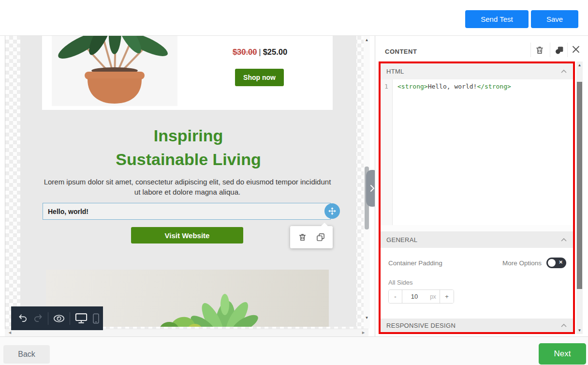 This screenshot has width=588, height=365. Describe the element at coordinates (477, 228) in the screenshot. I see `section-gap` at that location.